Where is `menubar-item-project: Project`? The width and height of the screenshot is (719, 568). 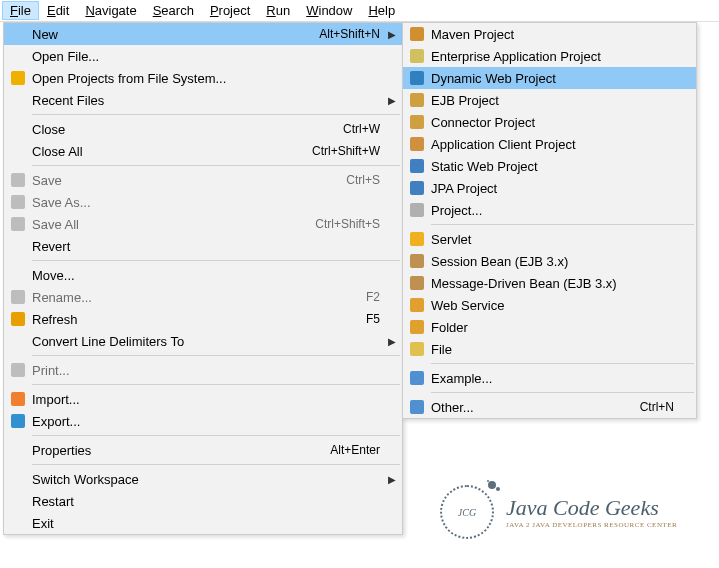
menubar-item-project: Project is located at coordinates (230, 10).